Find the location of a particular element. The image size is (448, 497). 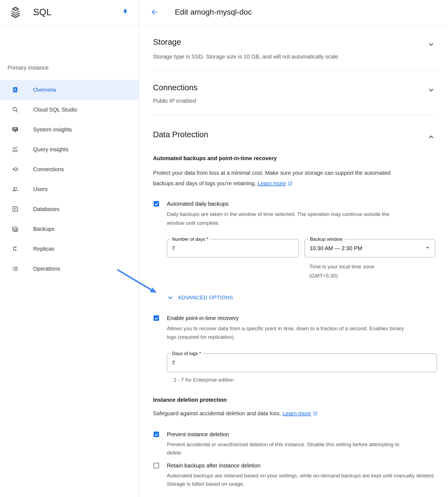

sidebar-item-label: System insights is located at coordinates (52, 130).